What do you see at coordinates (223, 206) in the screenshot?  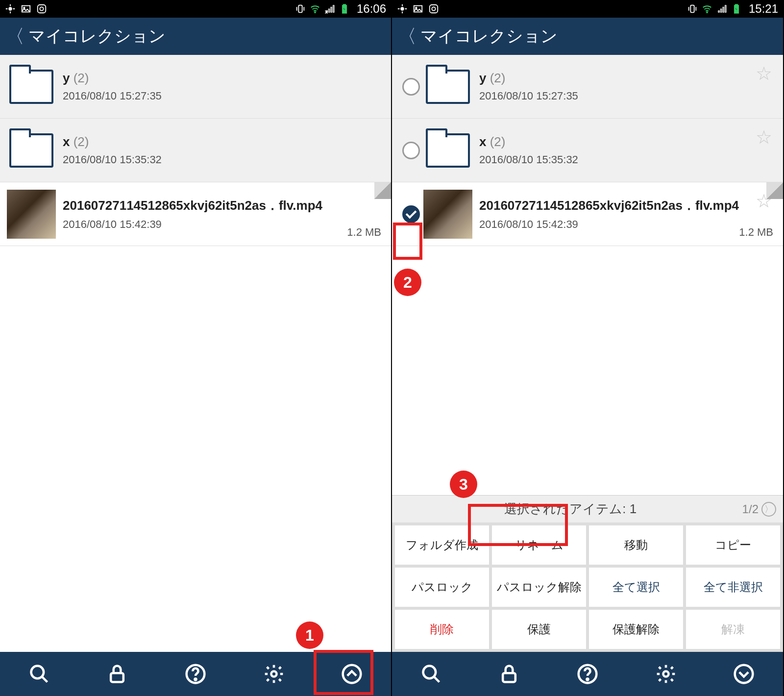 I see `item-name: 20160727114512865xkvj62it5n2as．flv.mp4` at bounding box center [223, 206].